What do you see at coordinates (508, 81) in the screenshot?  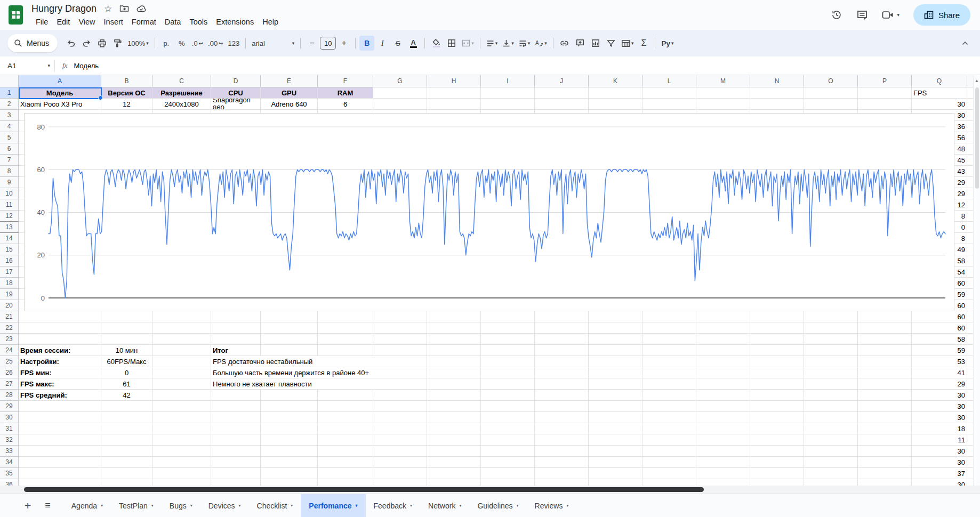 I see `column-header-I: I` at bounding box center [508, 81].